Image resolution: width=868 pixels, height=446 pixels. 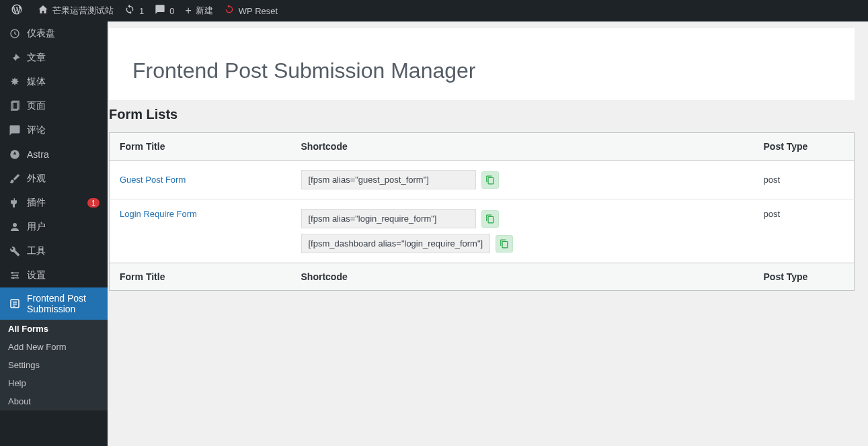 What do you see at coordinates (54, 365) in the screenshot?
I see `submenu-settings: Settings` at bounding box center [54, 365].